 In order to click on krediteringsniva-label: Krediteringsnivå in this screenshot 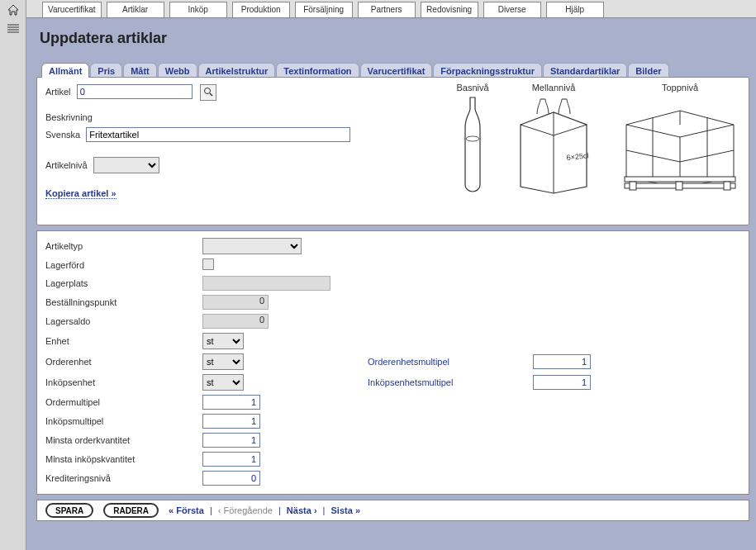, I will do `click(124, 478)`.